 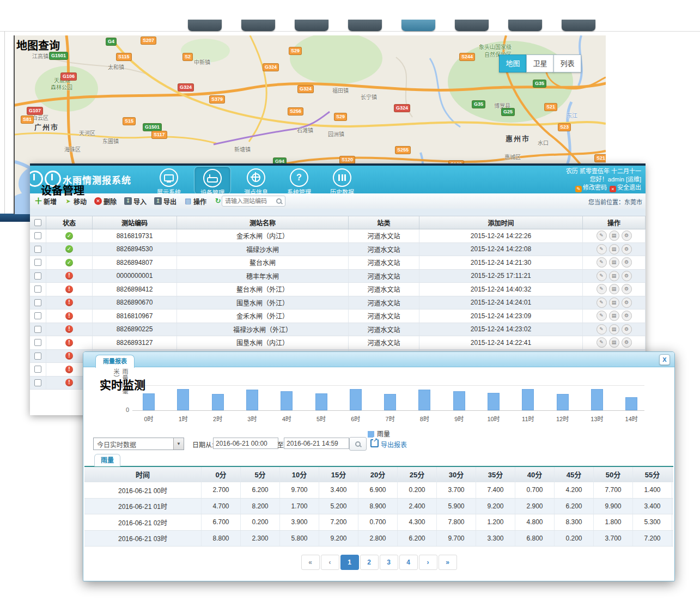 What do you see at coordinates (342, 180) in the screenshot?
I see `nav-item-chart: 历史数据` at bounding box center [342, 180].